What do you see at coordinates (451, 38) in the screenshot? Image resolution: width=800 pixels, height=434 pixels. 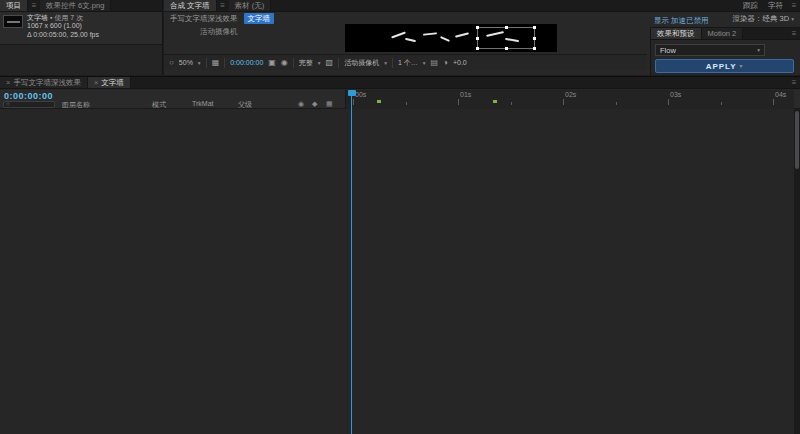 I see `composition-viewport` at bounding box center [451, 38].